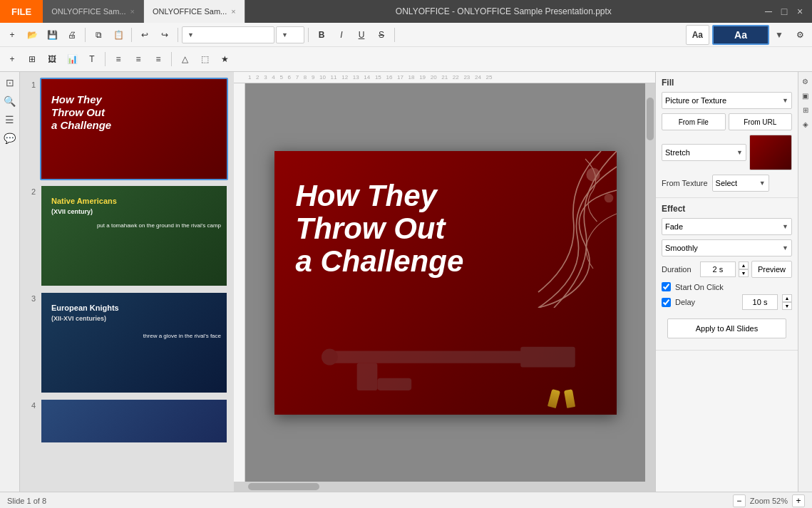  Describe the element at coordinates (92, 59) in the screenshot. I see `insert-text-button: T` at that location.